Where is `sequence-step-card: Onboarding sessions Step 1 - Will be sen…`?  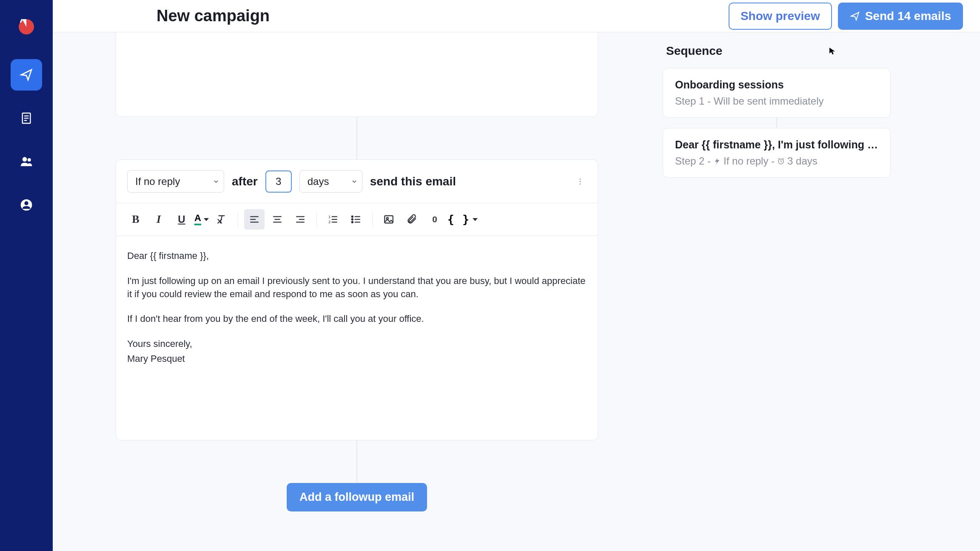
sequence-step-card: Onboarding sessions Step 1 - Will be sen… is located at coordinates (777, 93).